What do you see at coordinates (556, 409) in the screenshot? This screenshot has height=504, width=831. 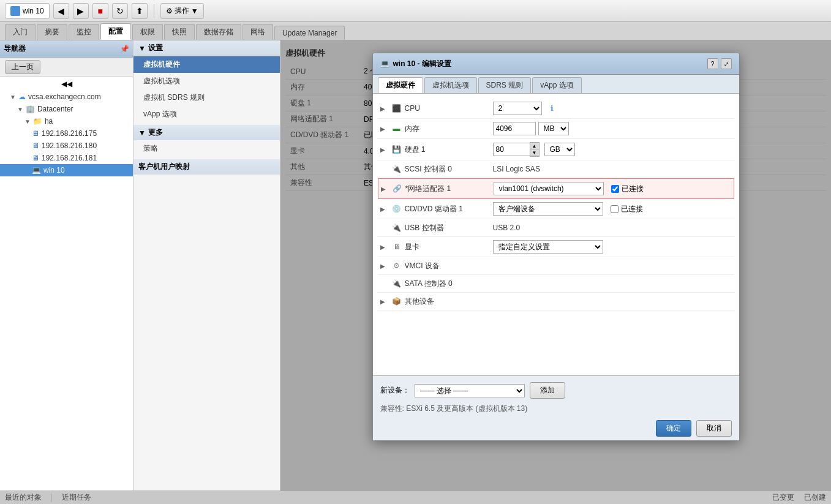 I see `compat-text-row: 兼容性: ESXi 6.5 及更高版本 (虚拟机版本 13)` at bounding box center [556, 409].